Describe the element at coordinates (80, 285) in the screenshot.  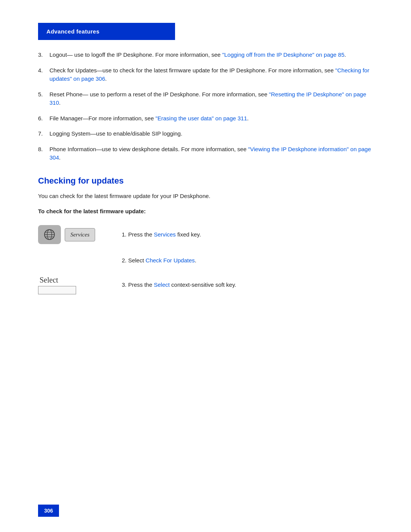
I see `step-3-icons: Select` at that location.